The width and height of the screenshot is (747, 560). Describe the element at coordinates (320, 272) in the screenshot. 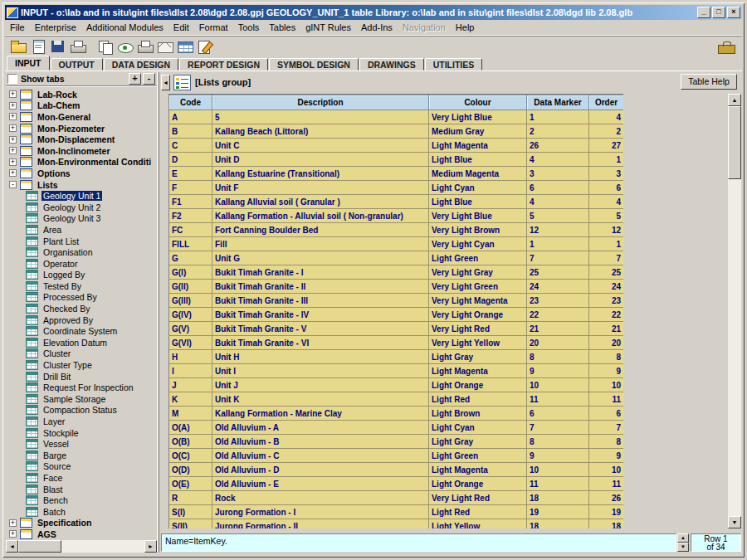

I see `cell-description: Bukit Timah Granite - I` at that location.